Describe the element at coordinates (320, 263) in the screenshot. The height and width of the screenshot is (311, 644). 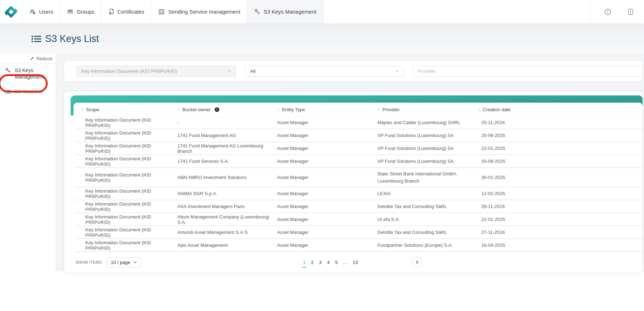
I see `page-number: 3` at that location.